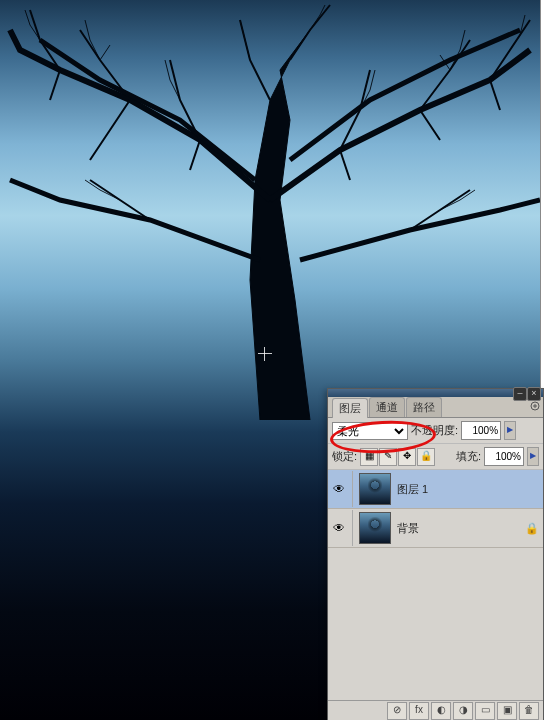 The width and height of the screenshot is (544, 720). Describe the element at coordinates (436, 710) in the screenshot. I see `panel-footer: ⊘ fx ◐ ◑ ▭ ▣ 🗑` at that location.